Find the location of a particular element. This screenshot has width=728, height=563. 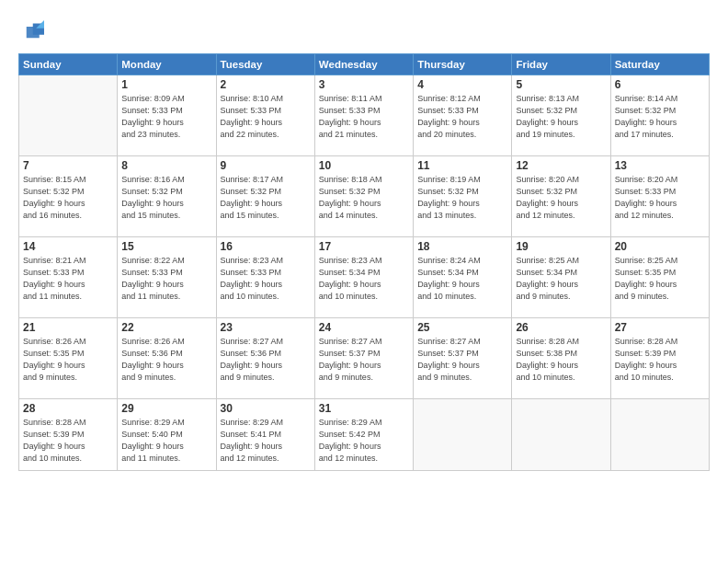

calendar-header-thursday: Thursday is located at coordinates (463, 64).